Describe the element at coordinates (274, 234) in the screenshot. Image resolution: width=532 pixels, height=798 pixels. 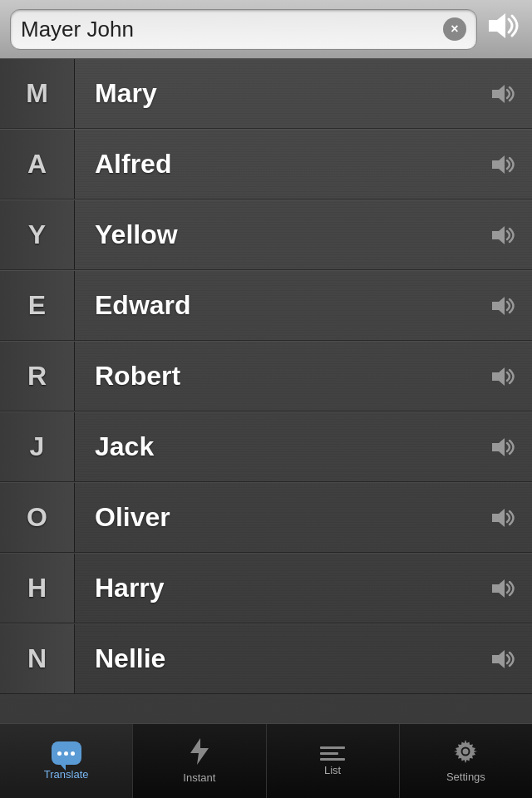
I see `name-column: Yellow` at that location.